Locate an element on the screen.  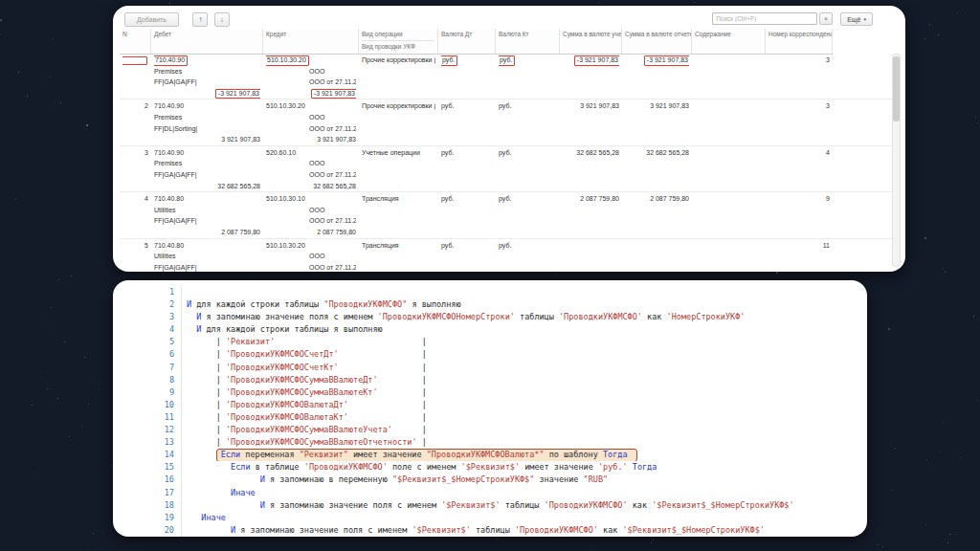
vertical-scrollbar is located at coordinates (896, 161).